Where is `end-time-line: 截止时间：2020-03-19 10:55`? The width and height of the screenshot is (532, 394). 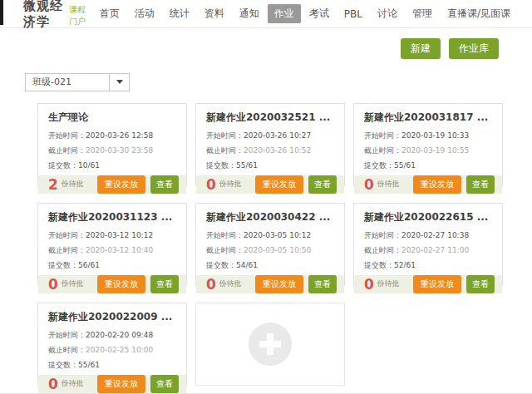
end-time-line: 截止时间：2020-03-19 10:55 is located at coordinates (429, 151).